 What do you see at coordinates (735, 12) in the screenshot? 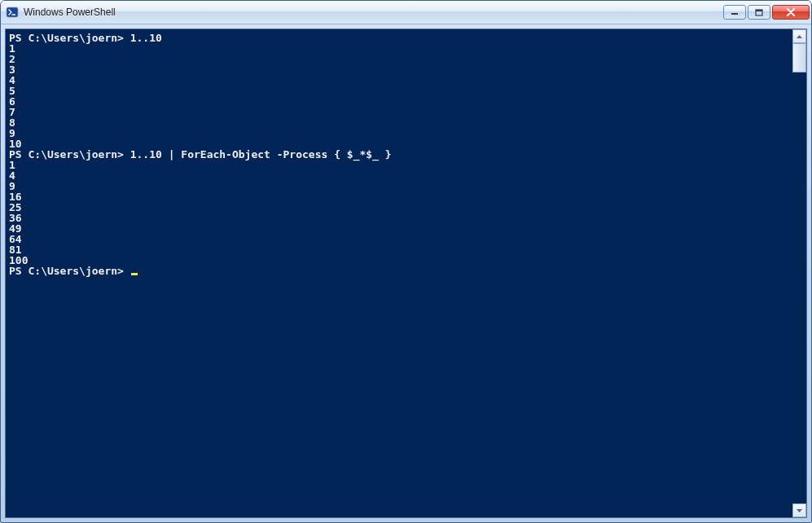
I see `minimize-icon` at bounding box center [735, 12].